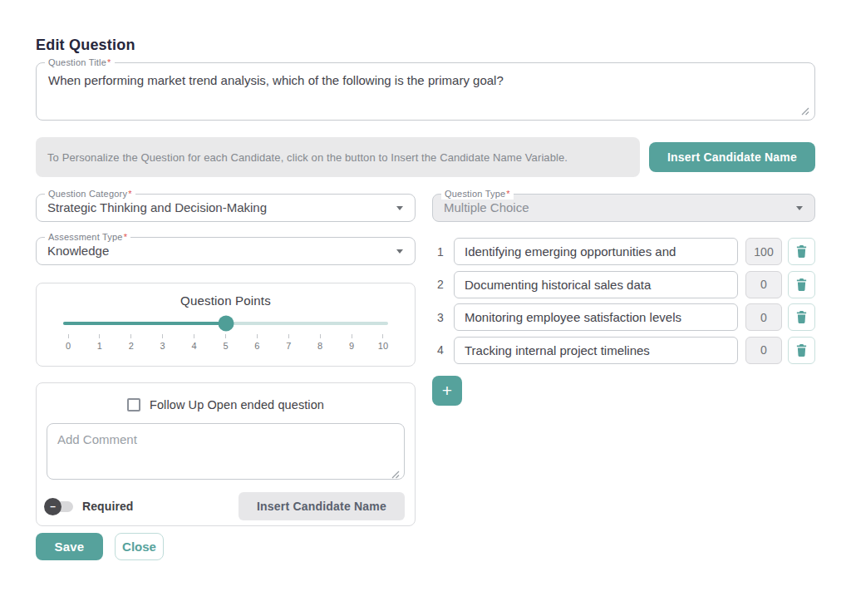 This screenshot has height=616, width=851. Describe the element at coordinates (226, 251) in the screenshot. I see `assessment-type-select: Assessment Type* Knowledge` at that location.